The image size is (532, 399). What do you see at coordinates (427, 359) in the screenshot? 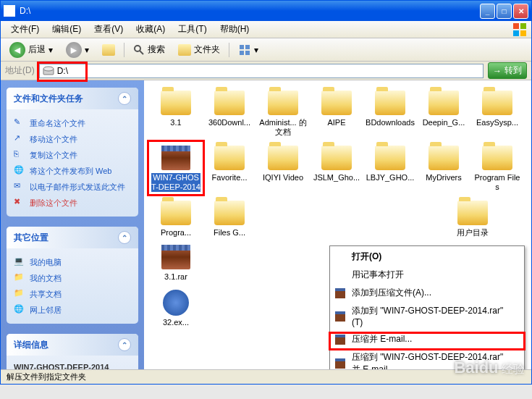
I see `context-menu-item: 压缩到 "WIN7-GHOST-DEEP-2014.rar" 并 E-mail` at bounding box center [427, 359].